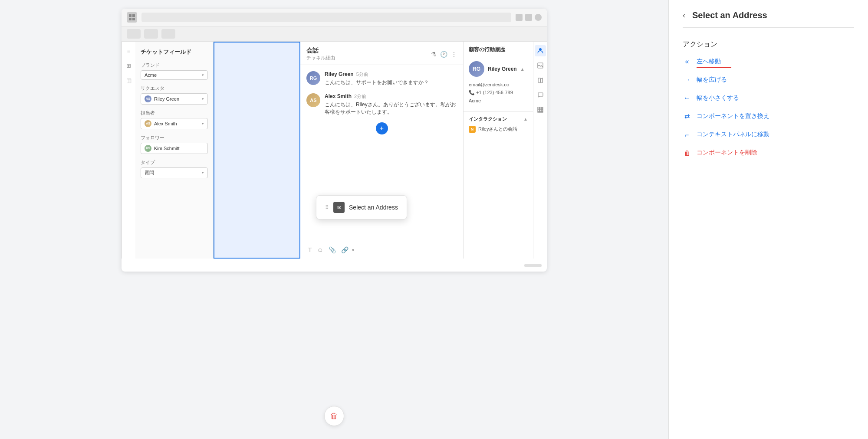 The width and height of the screenshot is (868, 439). Describe the element at coordinates (353, 250) in the screenshot. I see `compose-chevron: ▾` at that location.